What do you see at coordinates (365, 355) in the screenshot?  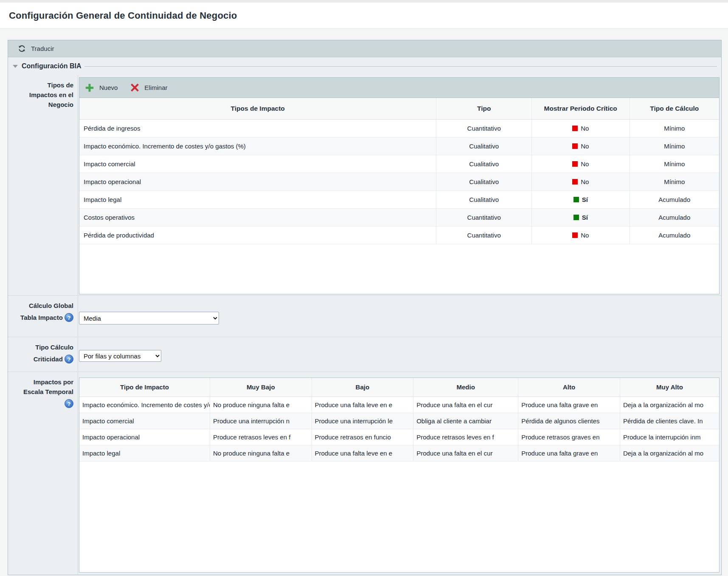 I see `form-row-criticality-calc: Tipo Cálculo Criticidad ? Por filas y co…` at bounding box center [365, 355].